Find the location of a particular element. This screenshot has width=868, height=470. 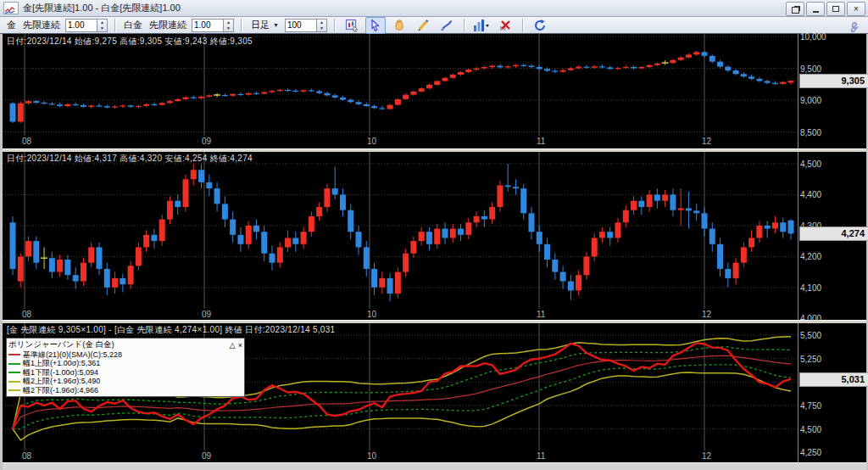

minimize-button is located at coordinates (815, 8).